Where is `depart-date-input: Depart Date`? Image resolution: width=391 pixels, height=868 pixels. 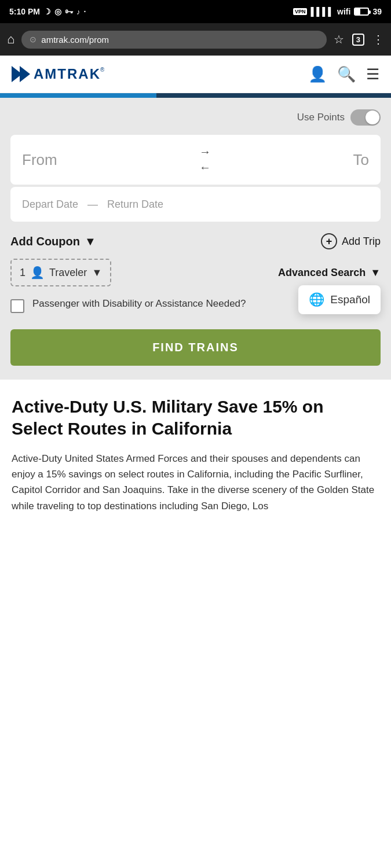 depart-date-input: Depart Date is located at coordinates (50, 205).